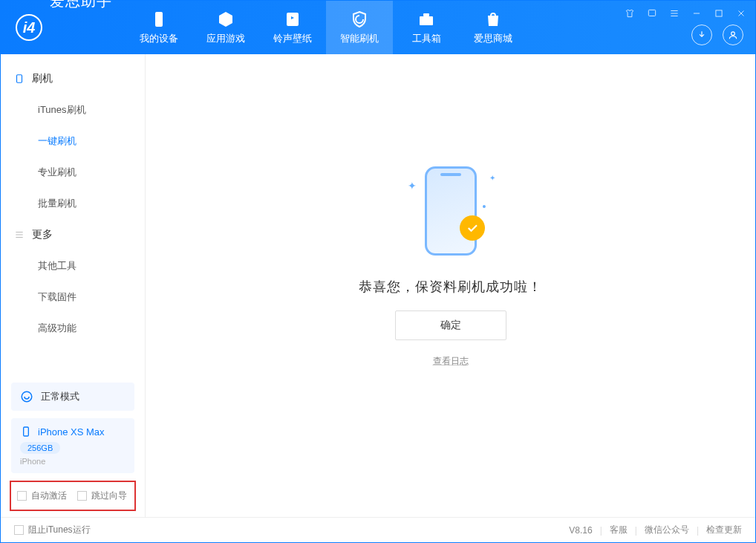 The image size is (756, 543). I want to click on checkbox-block-itunes: 阻止iTunes运行, so click(52, 530).